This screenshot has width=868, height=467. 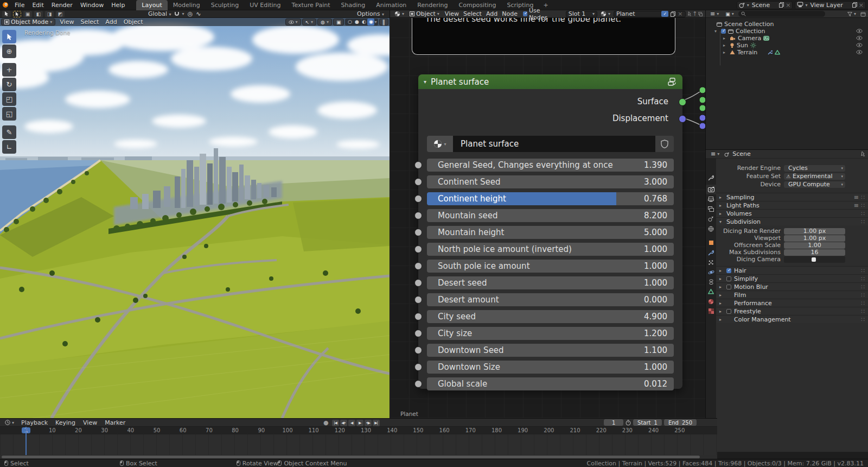 I want to click on group-name-field: Planet surface, so click(x=554, y=144).